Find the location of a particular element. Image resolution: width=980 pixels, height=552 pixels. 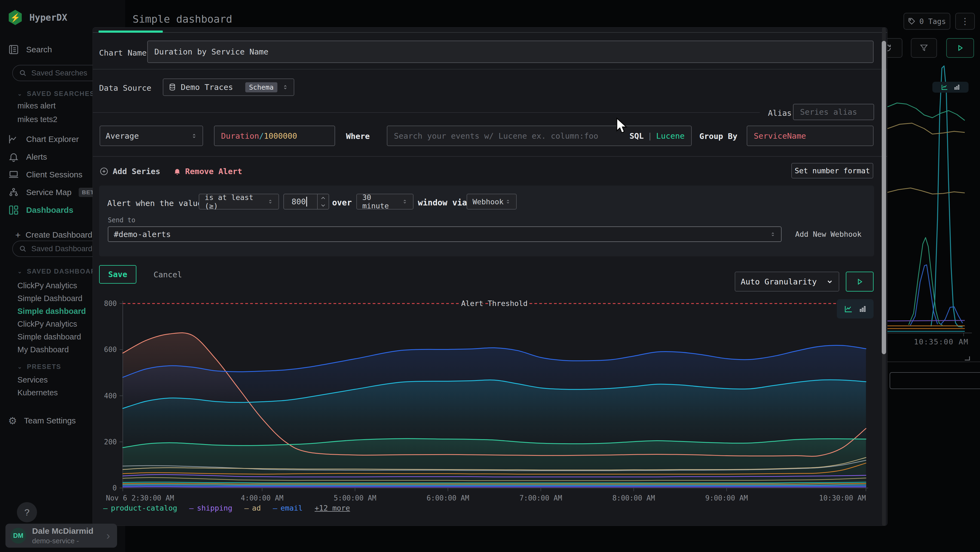

sidebar-item-service-map: Service Map BETA is located at coordinates (55, 192).